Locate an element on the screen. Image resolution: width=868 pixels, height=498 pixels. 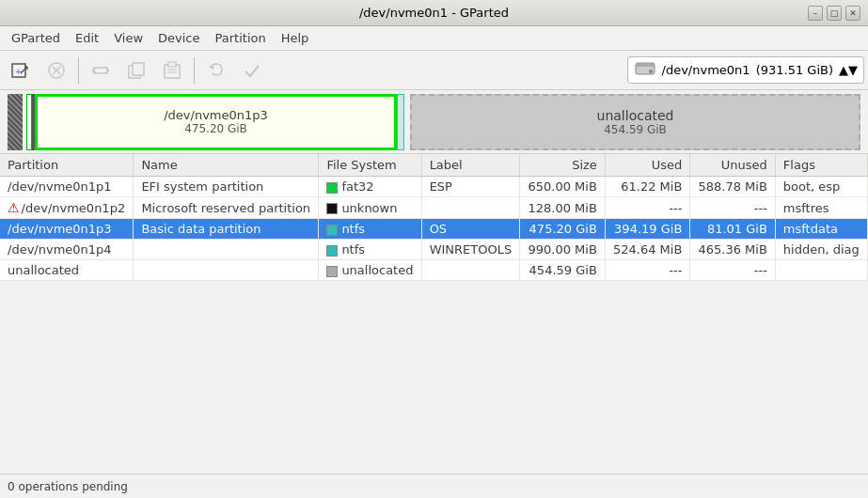
cell-partition: /dev/nvme0n1p4 is located at coordinates (67, 250).